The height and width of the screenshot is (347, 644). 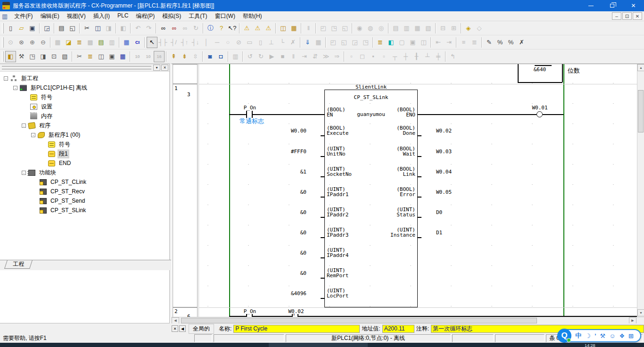 I want to click on ime-skin-icon: ❖, so click(x=622, y=336).